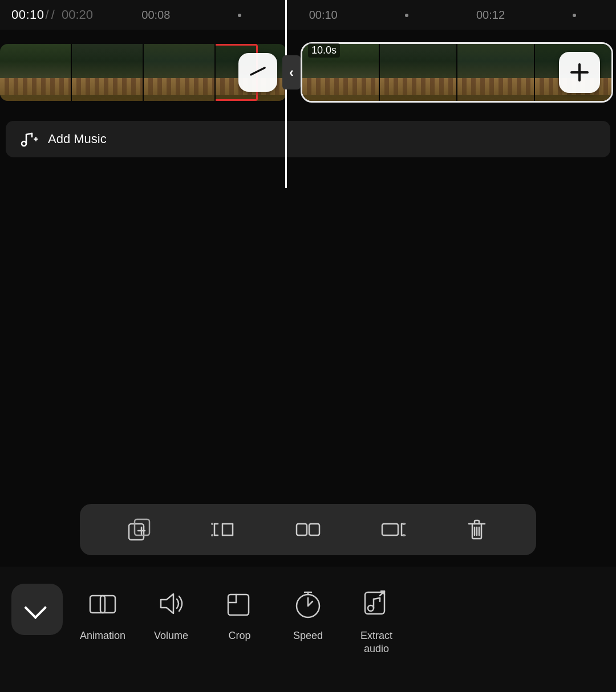 The width and height of the screenshot is (616, 692). What do you see at coordinates (240, 636) in the screenshot?
I see `crop-label: Crop` at bounding box center [240, 636].